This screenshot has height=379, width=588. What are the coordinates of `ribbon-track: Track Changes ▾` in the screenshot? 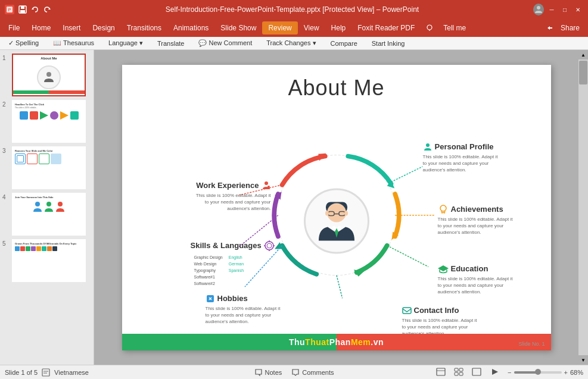 It's located at (291, 43).